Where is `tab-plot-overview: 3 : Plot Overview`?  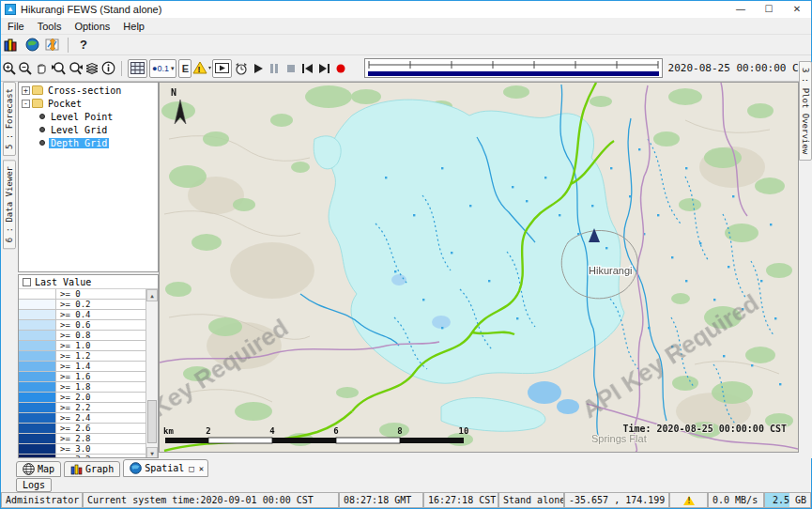 tab-plot-overview: 3 : Plot Overview is located at coordinates (805, 111).